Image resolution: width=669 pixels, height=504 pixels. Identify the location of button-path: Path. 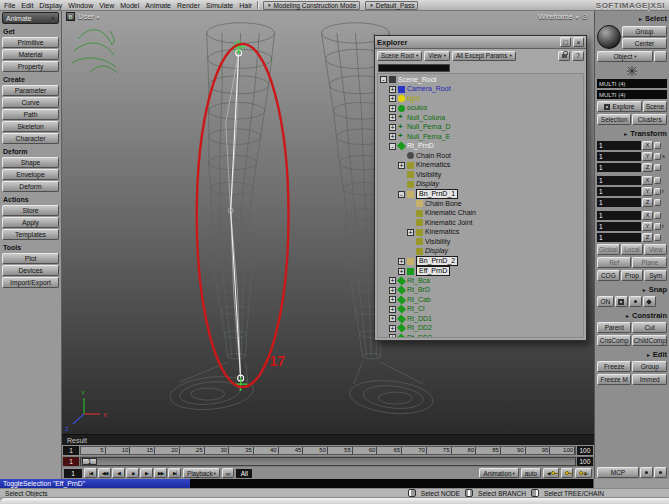
(30, 114).